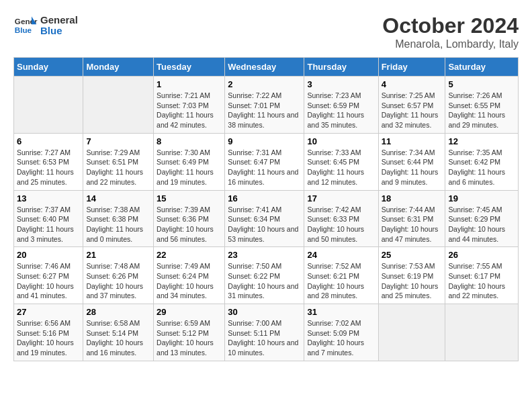 The height and width of the screenshot is (411, 532). I want to click on title-area: October 2024 Menarola, Lombardy, Italy, so click(450, 32).